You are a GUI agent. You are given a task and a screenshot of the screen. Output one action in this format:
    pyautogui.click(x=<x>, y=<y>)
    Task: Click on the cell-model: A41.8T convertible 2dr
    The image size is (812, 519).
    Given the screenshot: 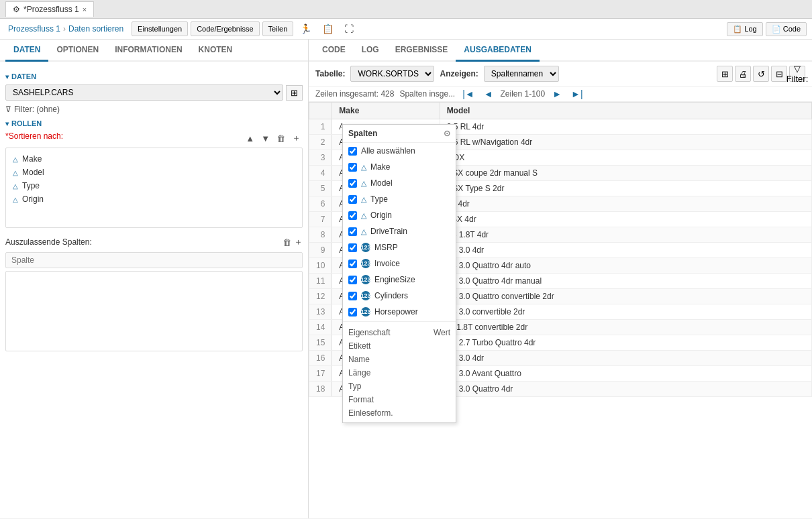 What is the action you would take?
    pyautogui.click(x=625, y=327)
    